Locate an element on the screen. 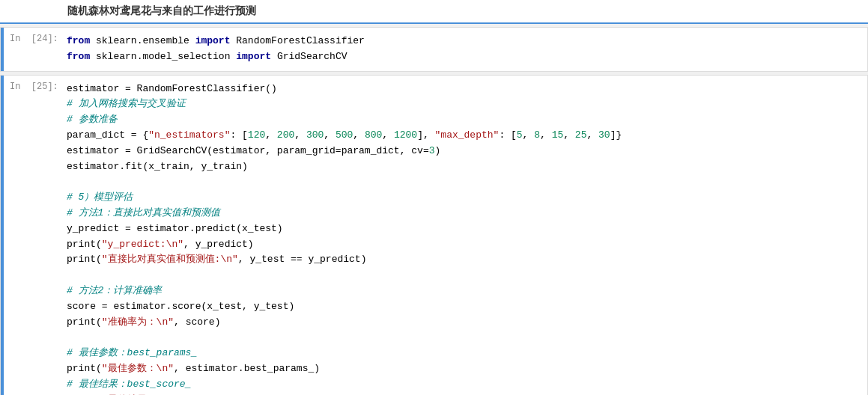 This screenshot has width=868, height=395. cell-24: In [24]: from sklearn.ensemble import Ra… is located at coordinates (434, 49).